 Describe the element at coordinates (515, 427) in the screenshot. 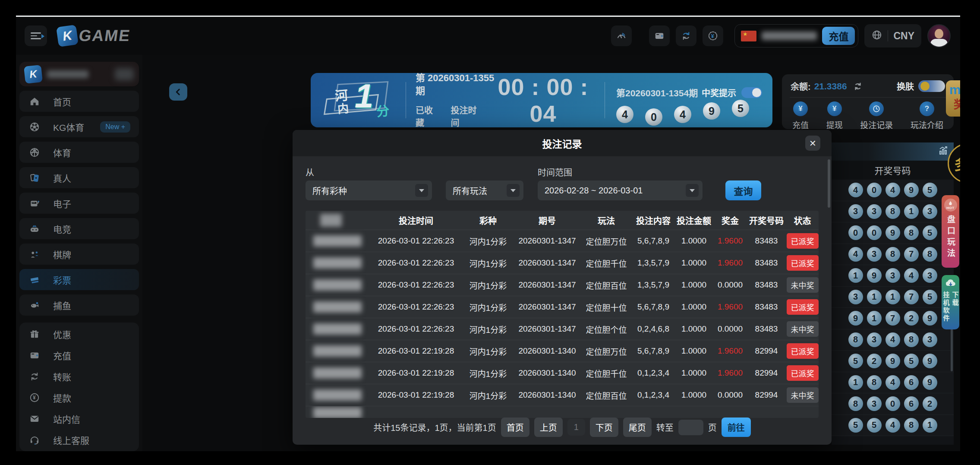

I see `first-page-button: 首页` at that location.